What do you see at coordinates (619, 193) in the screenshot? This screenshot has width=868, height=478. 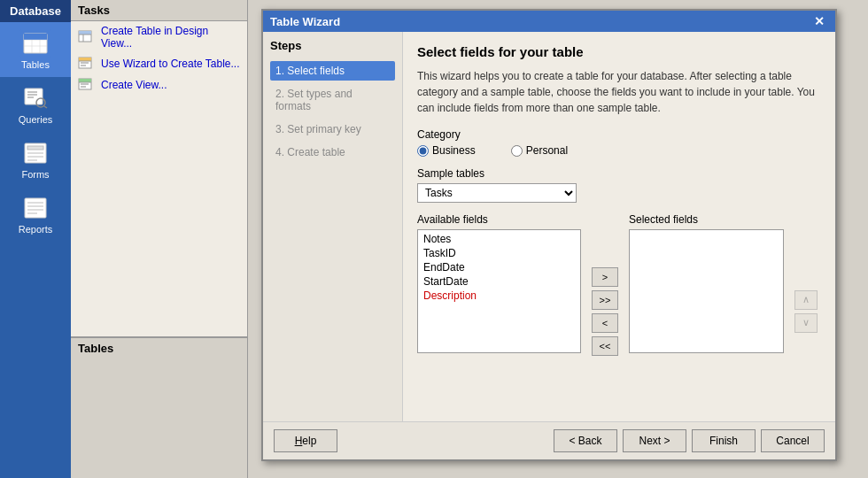 I see `sample-tables-row: Tasks Contacts Orders Products Employees` at bounding box center [619, 193].